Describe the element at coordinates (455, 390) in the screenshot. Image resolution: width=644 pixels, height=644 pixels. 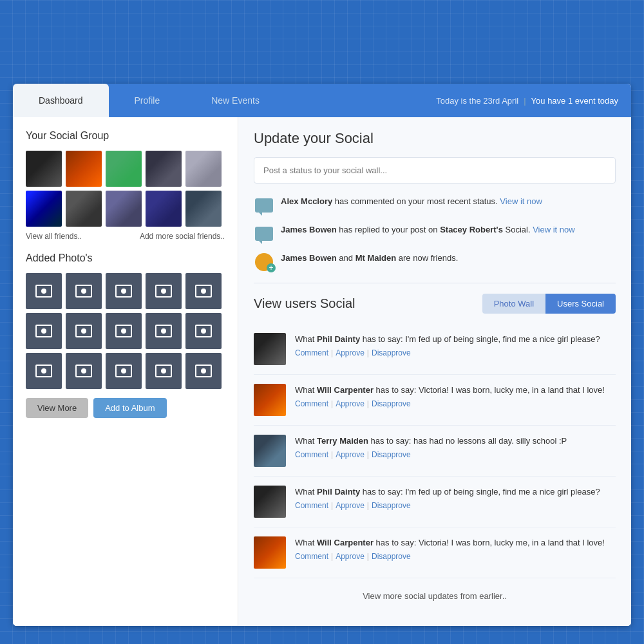
I see `post-text-2: What Will Carpenter has to say: Victoria…` at that location.